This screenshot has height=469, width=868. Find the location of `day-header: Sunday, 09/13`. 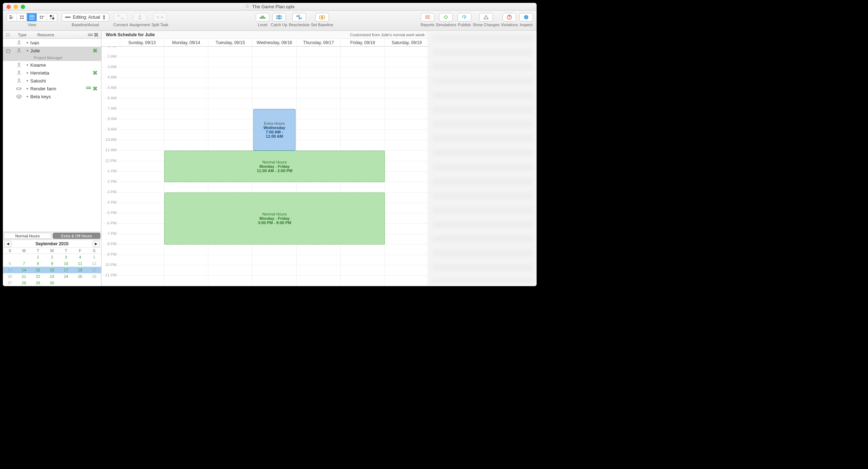

day-header: Sunday, 09/13 is located at coordinates (142, 42).